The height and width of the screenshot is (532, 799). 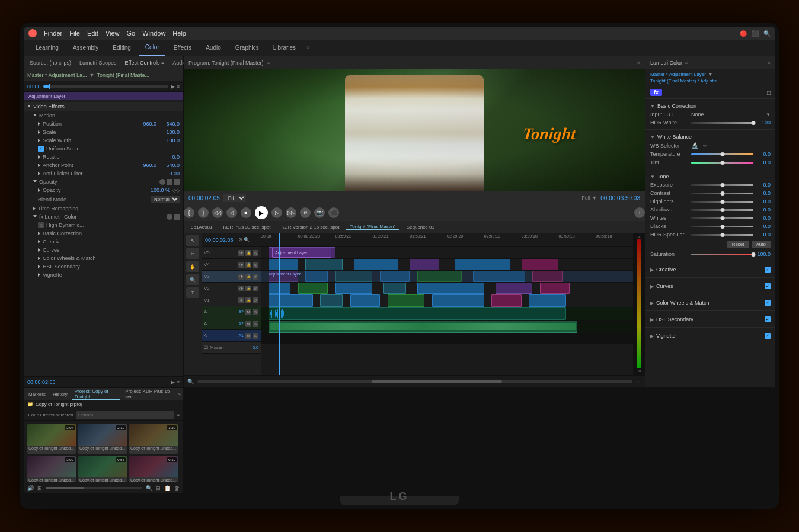 What do you see at coordinates (241, 289) in the screenshot?
I see `v2-eye: 👁` at bounding box center [241, 289].